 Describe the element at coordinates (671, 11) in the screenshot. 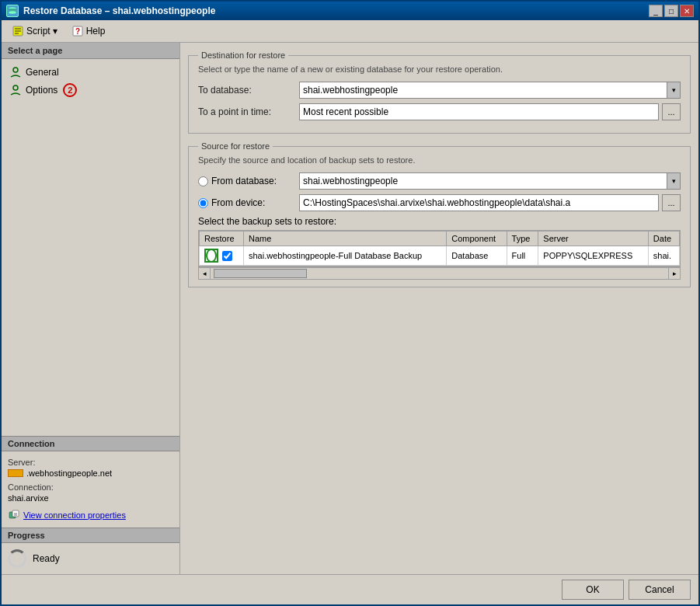

I see `title-bar-buttons: _ □ ✕` at that location.